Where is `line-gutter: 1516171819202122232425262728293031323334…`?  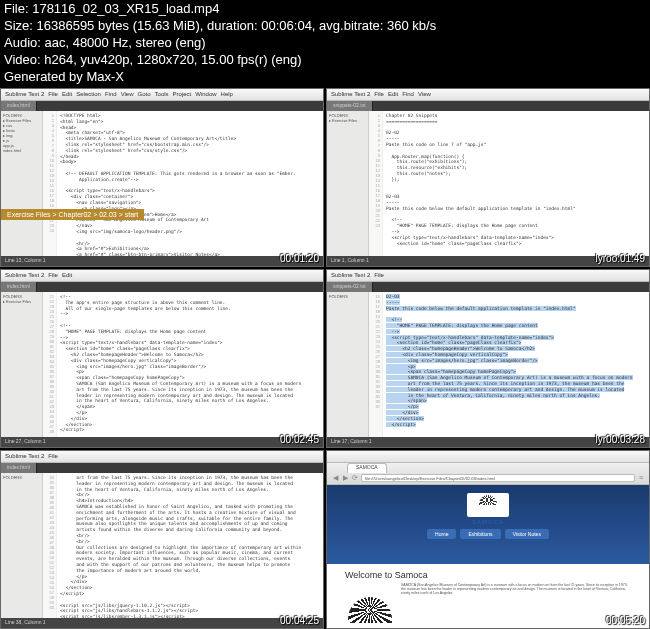
line-gutter: 1516171819202122232425262728293031323334… is located at coordinates (376, 364).